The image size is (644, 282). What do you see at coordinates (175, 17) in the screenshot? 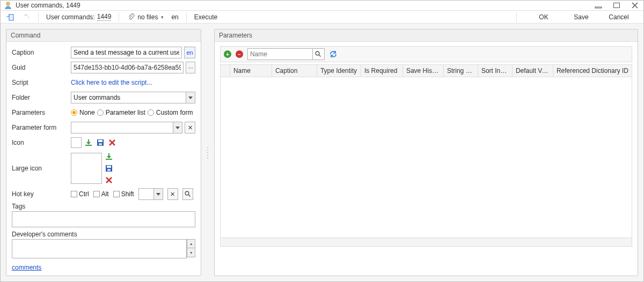
I see `language-switch: en` at bounding box center [175, 17].